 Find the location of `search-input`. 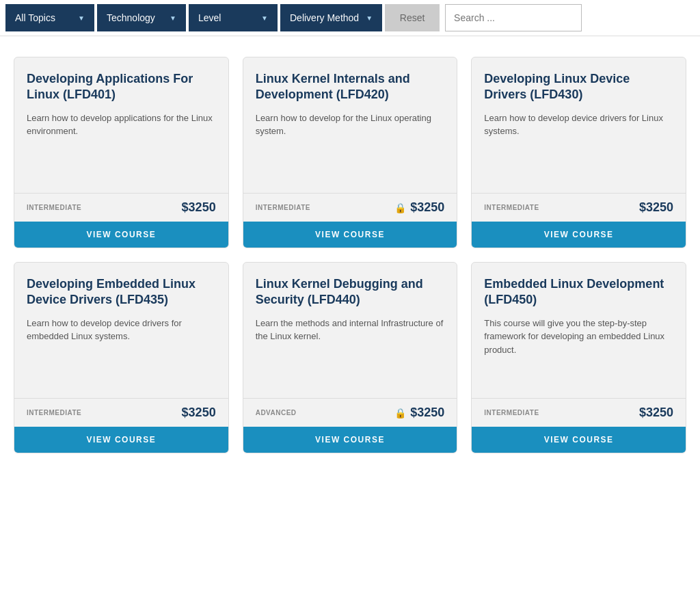

search-input is located at coordinates (513, 18).